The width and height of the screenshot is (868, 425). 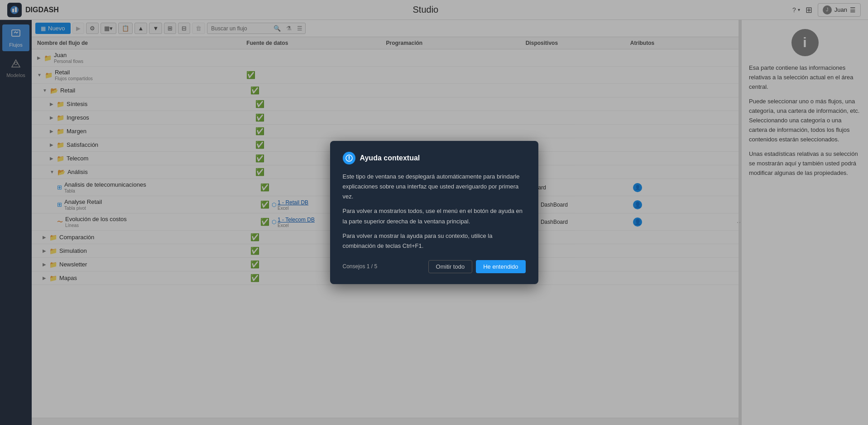 What do you see at coordinates (434, 241) in the screenshot?
I see `modal-body-line3: Para volver a mostrar la ayuda para su c…` at bounding box center [434, 241].